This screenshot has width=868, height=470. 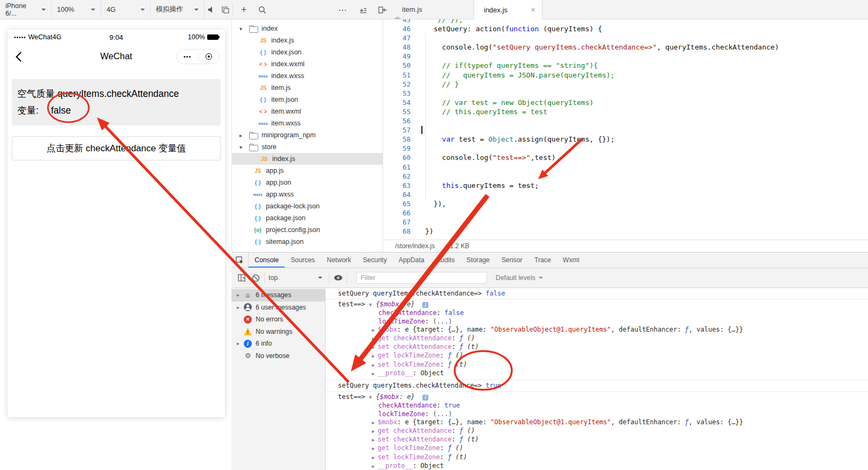 What do you see at coordinates (446, 260) in the screenshot?
I see `devtools-tab-audits: Audits` at bounding box center [446, 260].